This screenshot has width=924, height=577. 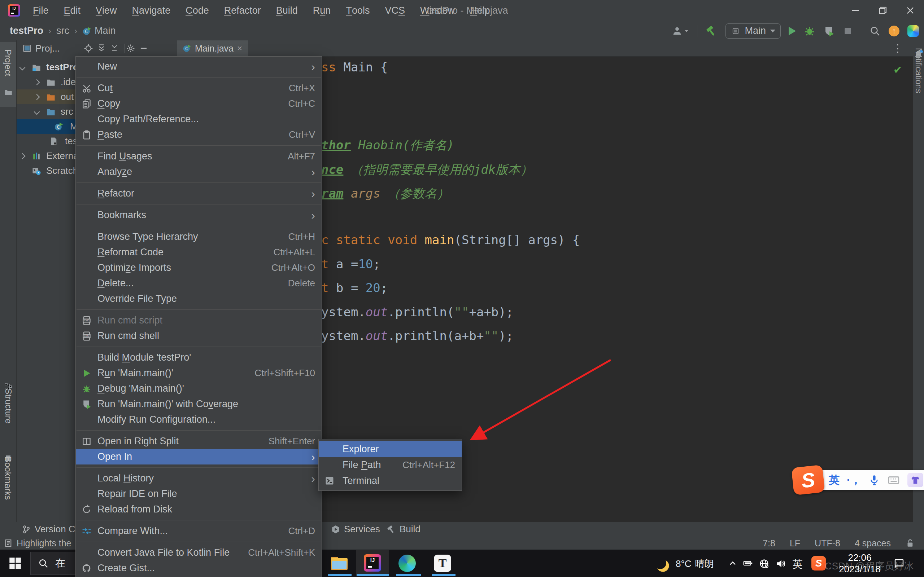 What do you see at coordinates (910, 543) in the screenshot?
I see `unlock-icon` at bounding box center [910, 543].